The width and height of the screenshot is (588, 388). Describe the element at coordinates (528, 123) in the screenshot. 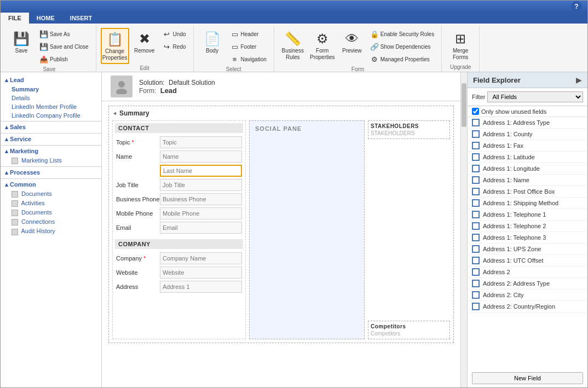

I see `field-item: Address 1: Address Type` at that location.